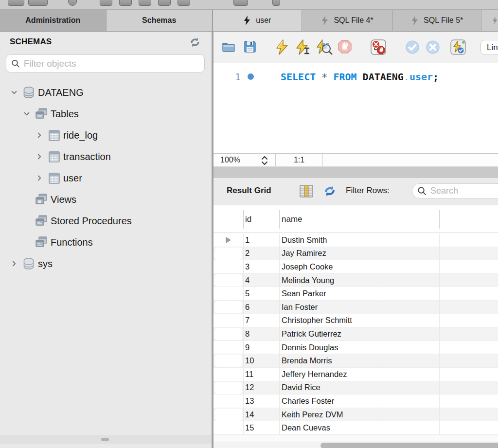 Image resolution: width=498 pixels, height=448 pixels. What do you see at coordinates (247, 334) in the screenshot?
I see `cell-id: 8` at bounding box center [247, 334].